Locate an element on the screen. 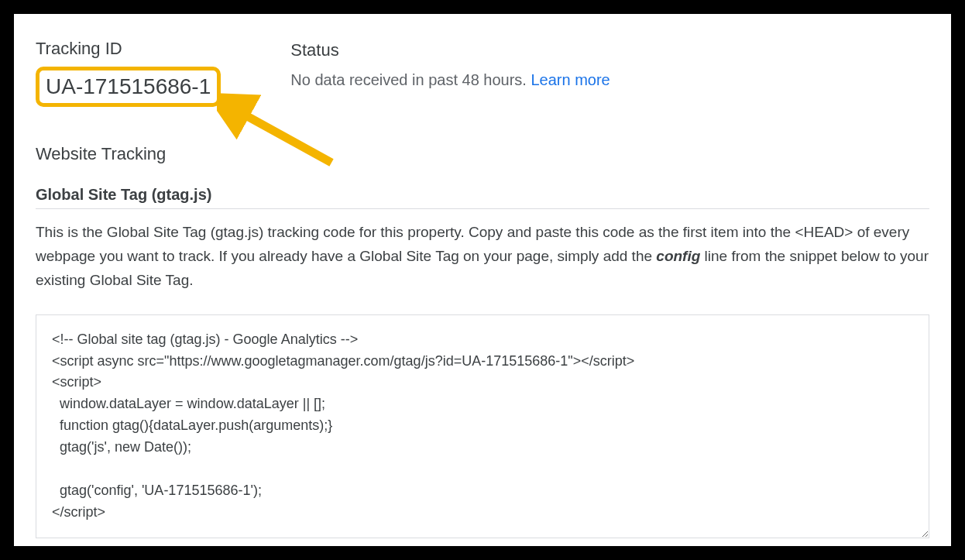  tracking-id-section: Tracking ID UA-171515686-1 is located at coordinates (129, 73).